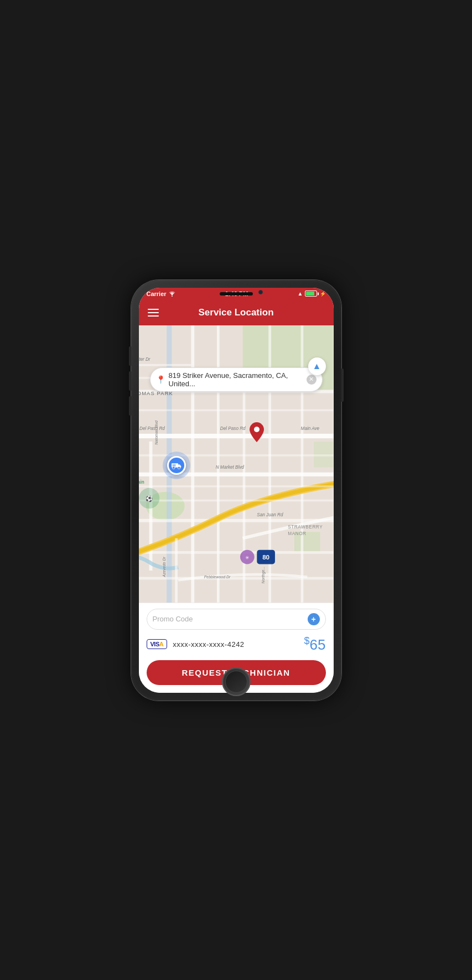 The image size is (472, 980). Describe the element at coordinates (312, 293) in the screenshot. I see `status-indicators: ▲ ⚡` at that location.